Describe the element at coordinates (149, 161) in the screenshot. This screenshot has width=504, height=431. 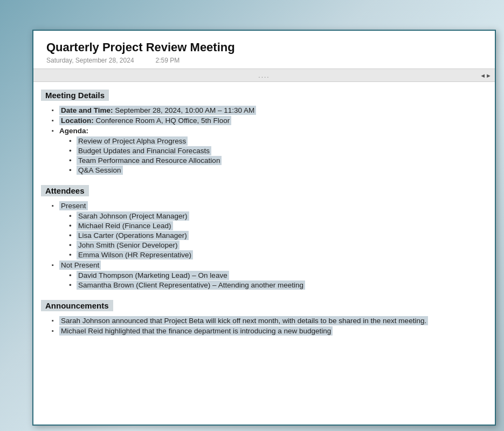
I see `agenda-item-3-text: Team Performance and Resource Allocation` at that location.